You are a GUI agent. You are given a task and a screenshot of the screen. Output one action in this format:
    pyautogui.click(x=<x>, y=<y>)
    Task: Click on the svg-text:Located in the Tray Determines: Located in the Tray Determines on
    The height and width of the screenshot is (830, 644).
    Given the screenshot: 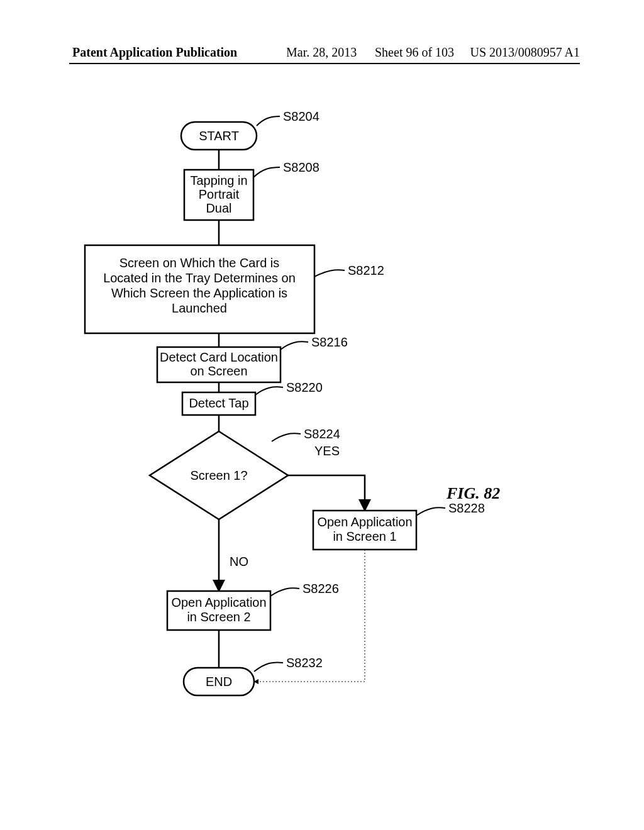 What is the action you would take?
    pyautogui.click(x=199, y=278)
    